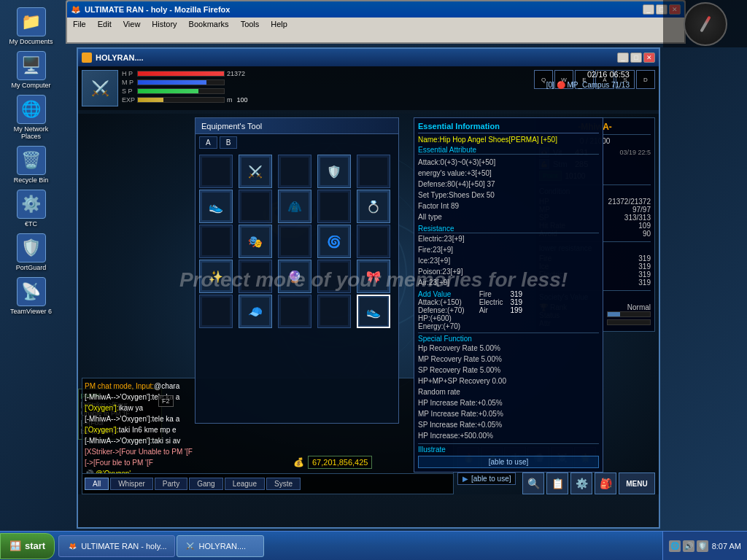 The height and width of the screenshot is (560, 747). I want to click on equip-slot-20: 🎀, so click(374, 276).